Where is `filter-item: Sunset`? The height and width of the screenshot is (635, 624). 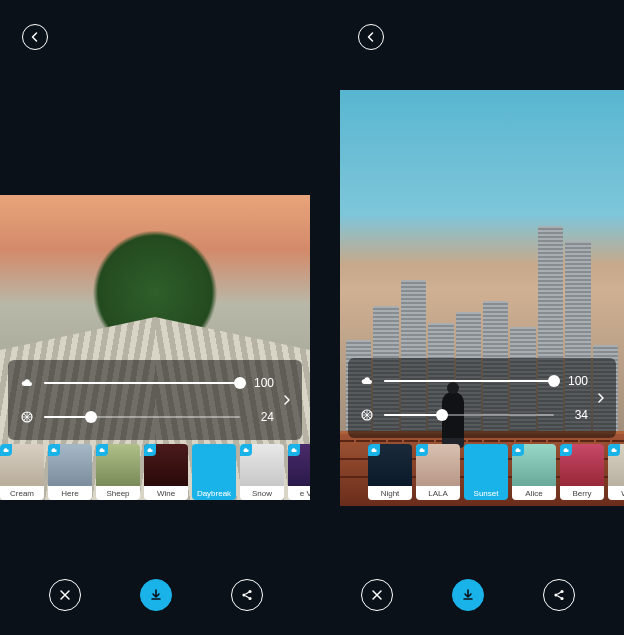
filter-item: Sunset is located at coordinates (486, 472).